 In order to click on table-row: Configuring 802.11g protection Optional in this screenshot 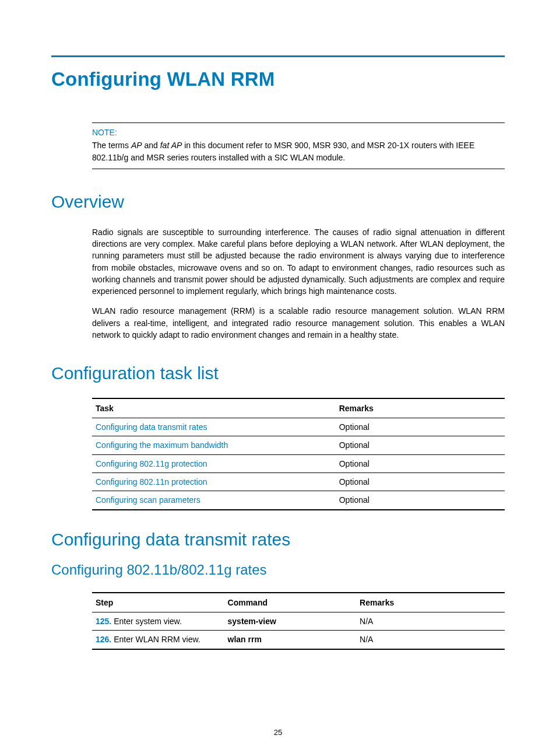, I will do `click(298, 463)`.